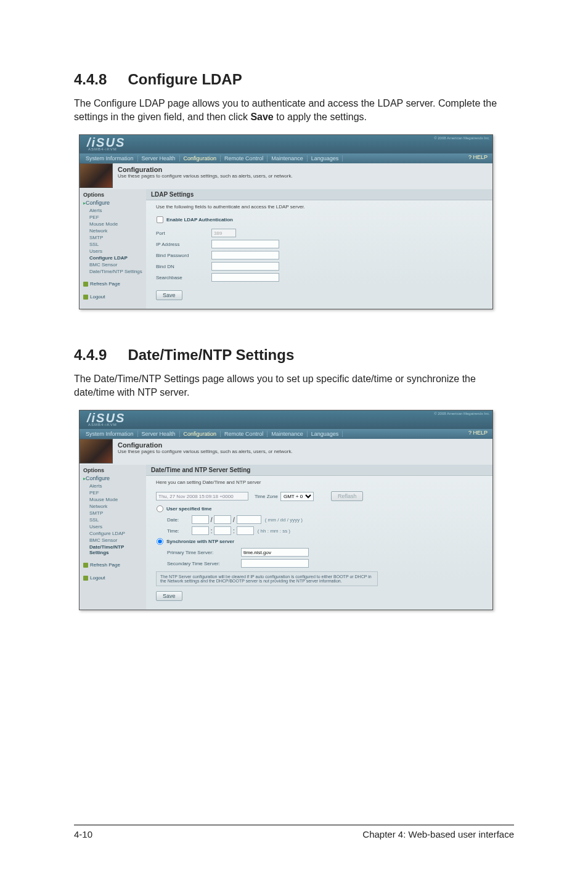  What do you see at coordinates (184, 266) in the screenshot?
I see `bind-dn-label: Bind DN` at bounding box center [184, 266].